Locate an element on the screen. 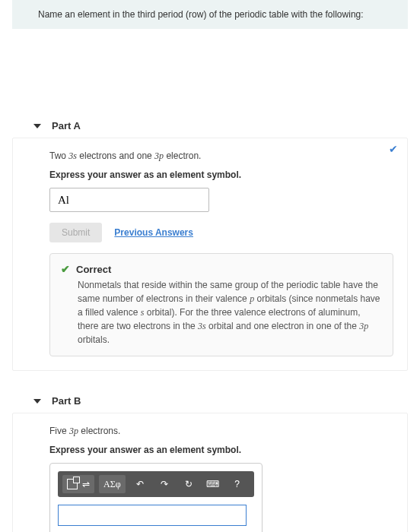 The width and height of the screenshot is (420, 532). part-a-instruction: Express your answer as an element symbol… is located at coordinates (221, 175).